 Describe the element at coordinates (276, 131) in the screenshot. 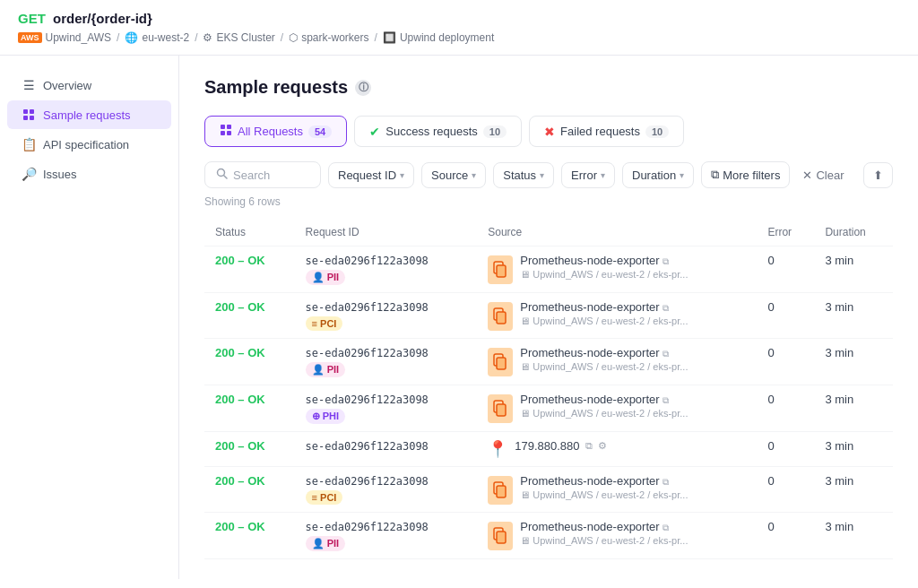

I see `tab-all-requests: All Requests 54` at that location.